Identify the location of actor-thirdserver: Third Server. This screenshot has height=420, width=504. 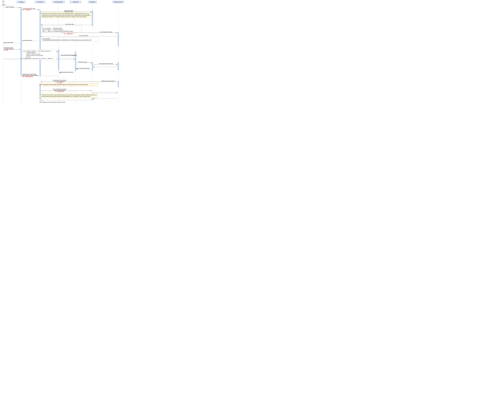
(40, 2).